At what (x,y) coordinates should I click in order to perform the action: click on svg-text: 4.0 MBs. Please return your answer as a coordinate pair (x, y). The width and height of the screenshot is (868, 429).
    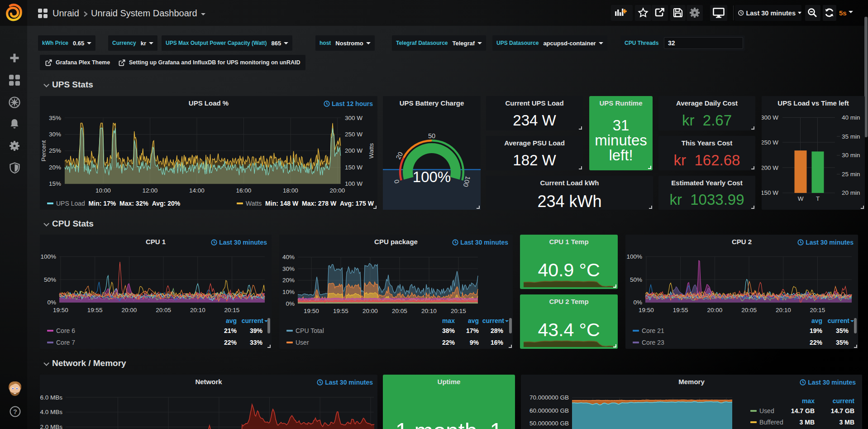
    Looking at the image, I should click on (51, 412).